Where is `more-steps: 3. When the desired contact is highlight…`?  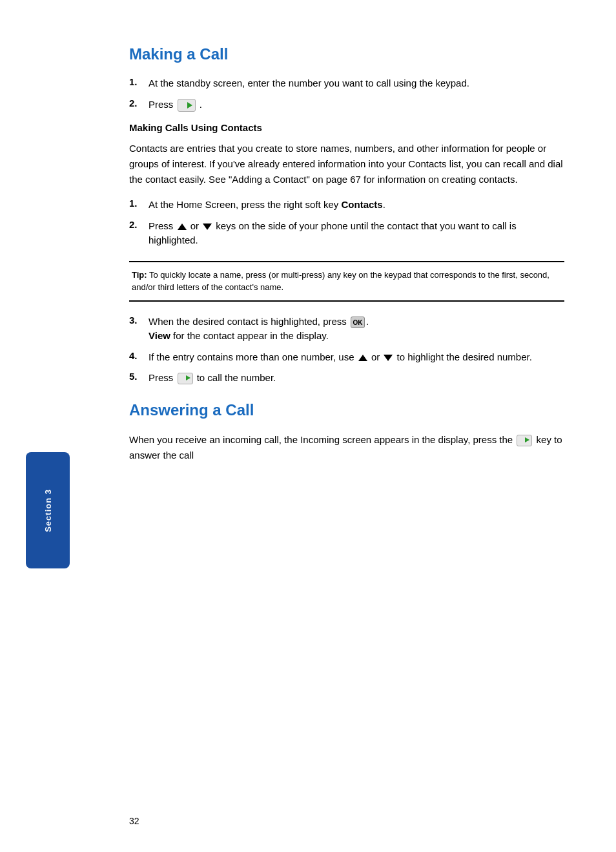
more-steps: 3. When the desired contact is highlight… is located at coordinates (347, 350).